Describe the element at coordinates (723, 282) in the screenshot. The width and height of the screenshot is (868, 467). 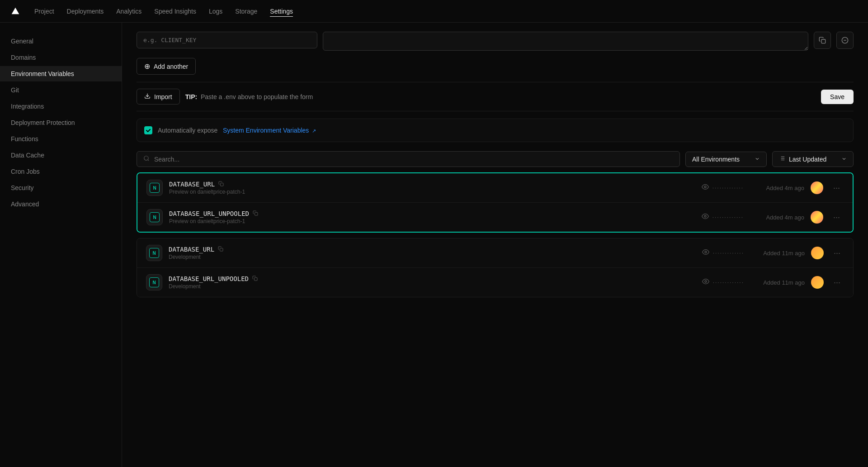
I see `env-dots-n1: ·············` at that location.